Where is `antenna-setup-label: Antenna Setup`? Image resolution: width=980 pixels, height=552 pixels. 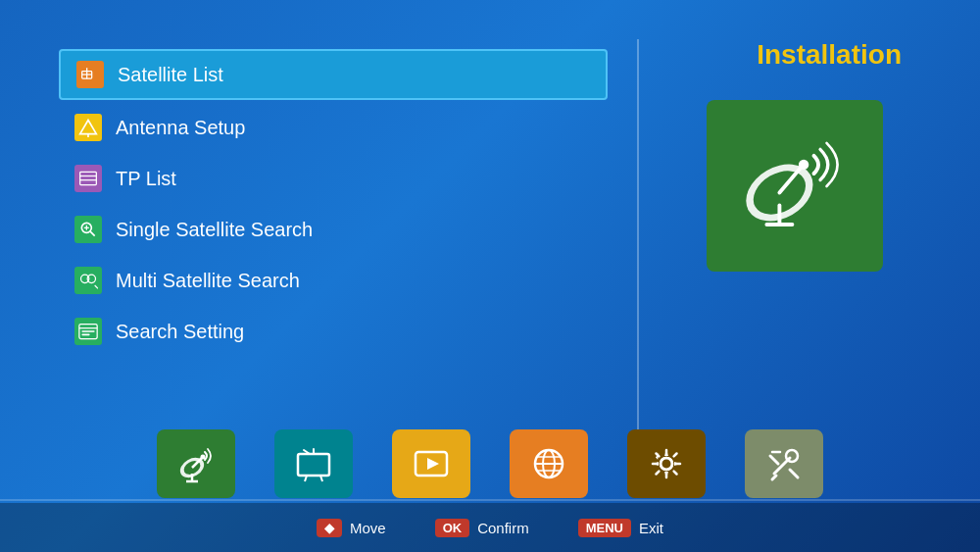 antenna-setup-label: Antenna Setup is located at coordinates (180, 127).